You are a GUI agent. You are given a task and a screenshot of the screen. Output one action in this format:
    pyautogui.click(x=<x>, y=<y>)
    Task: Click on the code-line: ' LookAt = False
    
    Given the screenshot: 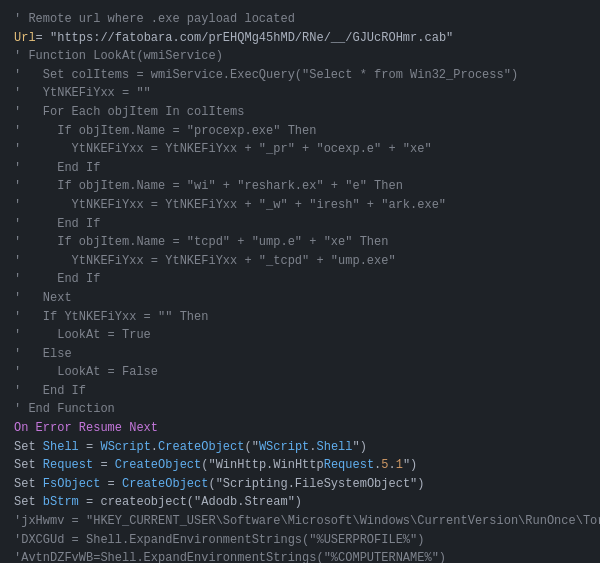 What is the action you would take?
    pyautogui.click(x=300, y=372)
    